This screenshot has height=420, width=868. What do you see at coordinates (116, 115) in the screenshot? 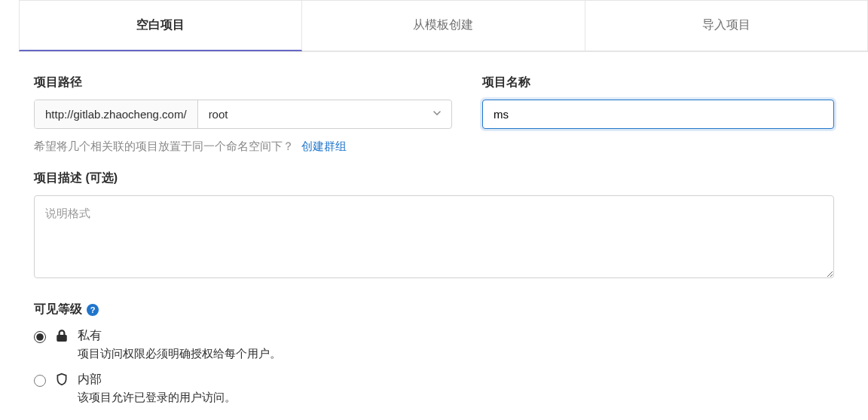
I see `project-path-prefix: http://gitlab.zhaocheng.com/` at bounding box center [116, 115].